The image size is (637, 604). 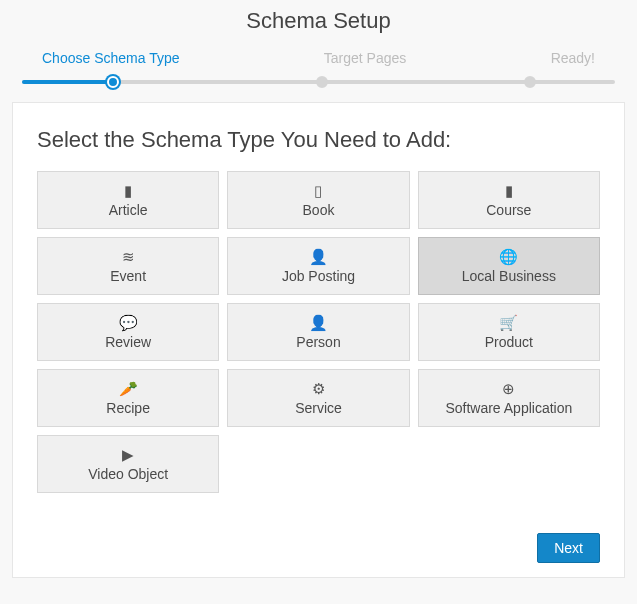 What do you see at coordinates (318, 342) in the screenshot?
I see `schema-tile-label: Person` at bounding box center [318, 342].